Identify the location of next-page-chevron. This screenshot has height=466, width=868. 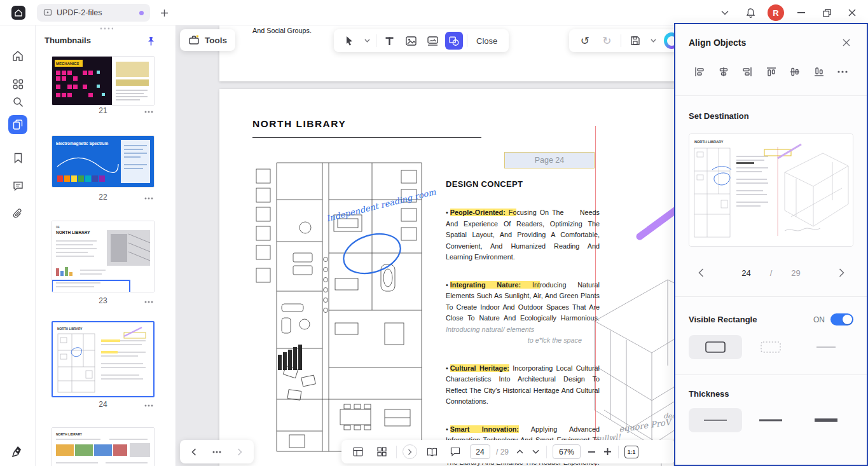
(535, 452).